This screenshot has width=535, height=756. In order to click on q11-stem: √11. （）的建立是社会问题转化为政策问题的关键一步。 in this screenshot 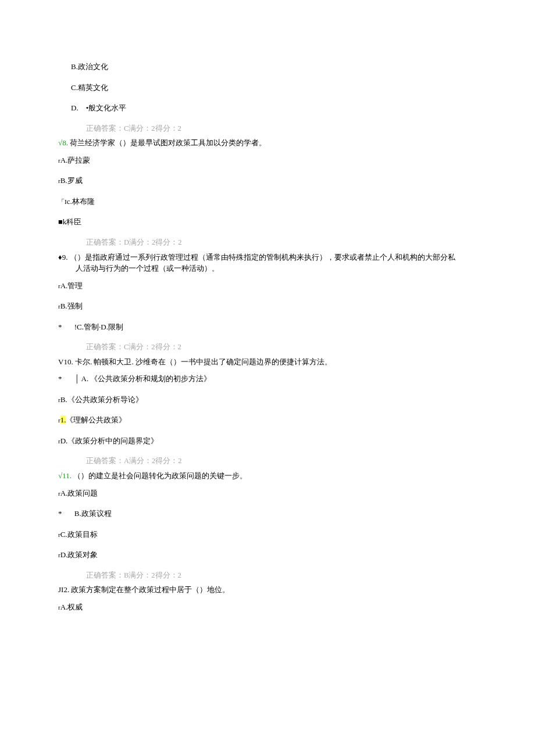, I will do `click(268, 476)`.